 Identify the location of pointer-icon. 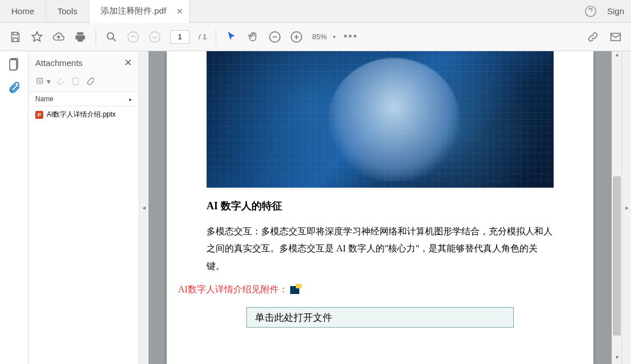
(232, 37).